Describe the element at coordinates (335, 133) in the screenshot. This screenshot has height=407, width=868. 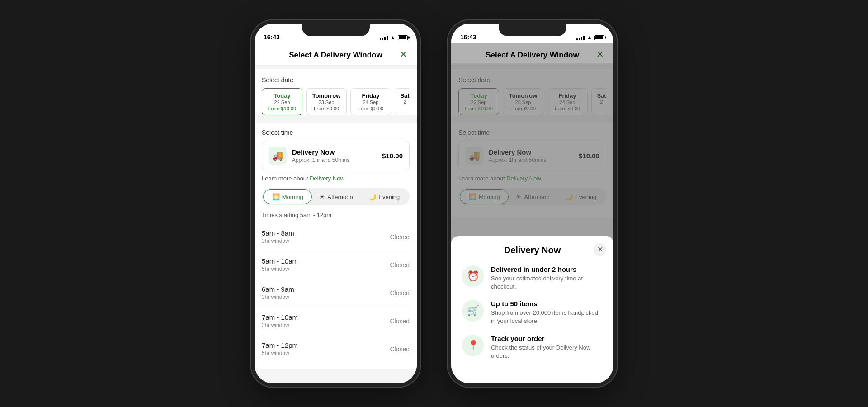
I see `select-time-label-1: Select time` at that location.